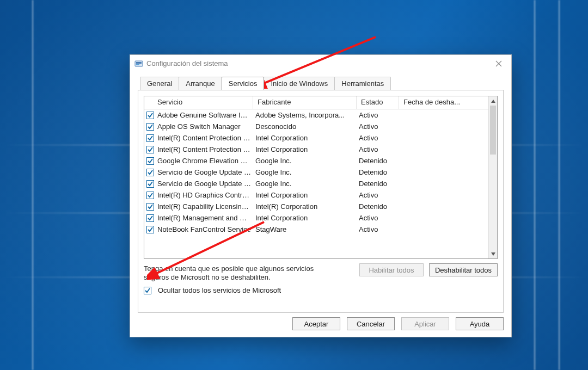  What do you see at coordinates (200, 83) in the screenshot?
I see `tab-arranque: Arranque` at bounding box center [200, 83].